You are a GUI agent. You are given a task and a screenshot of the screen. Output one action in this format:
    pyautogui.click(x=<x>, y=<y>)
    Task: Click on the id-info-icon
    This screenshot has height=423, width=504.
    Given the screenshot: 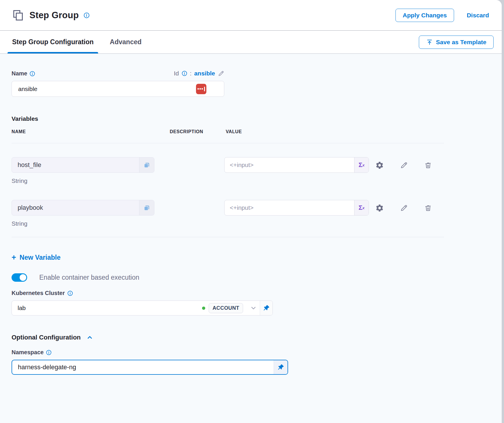 What is the action you would take?
    pyautogui.click(x=184, y=73)
    